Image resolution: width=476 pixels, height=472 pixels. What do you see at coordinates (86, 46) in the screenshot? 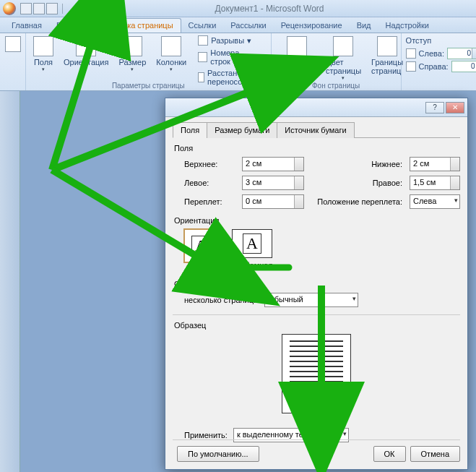
I see `orientation-icon` at bounding box center [86, 46].